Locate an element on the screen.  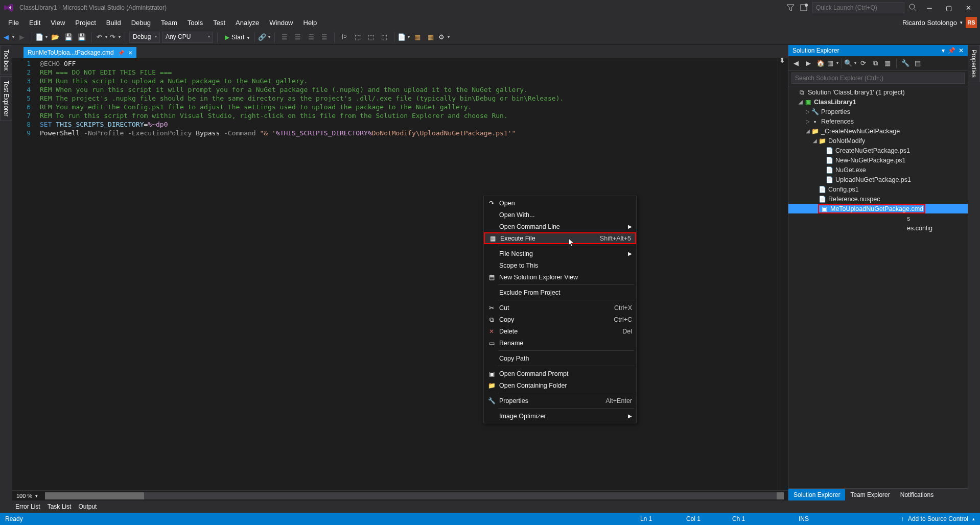
nav-back-button: ◀ is located at coordinates (9, 37).